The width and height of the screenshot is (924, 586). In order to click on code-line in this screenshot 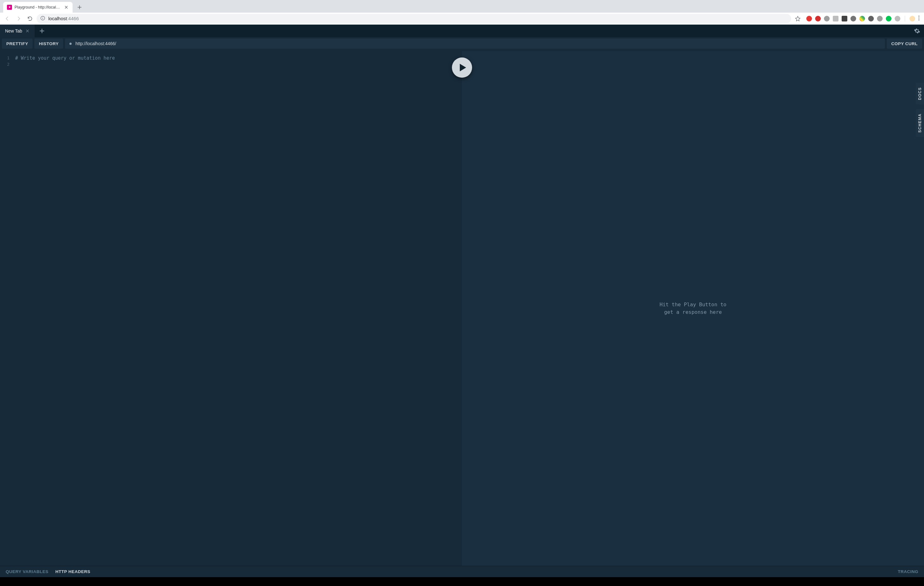, I will do `click(237, 65)`.